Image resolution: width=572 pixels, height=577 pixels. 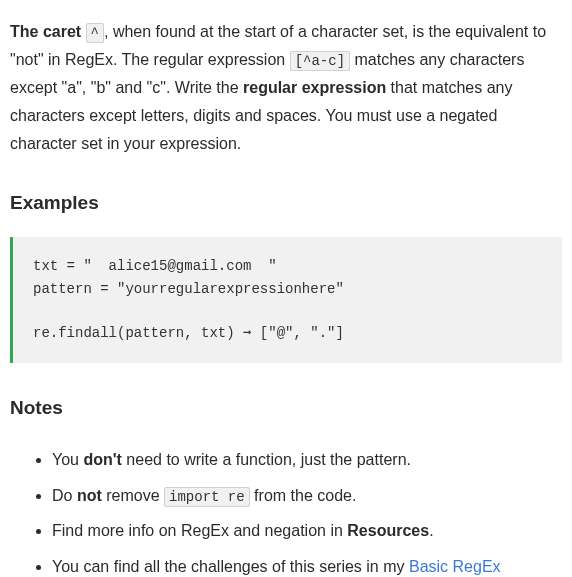 I want to click on list-item: You don't need to write a function, just…, so click(x=307, y=460).